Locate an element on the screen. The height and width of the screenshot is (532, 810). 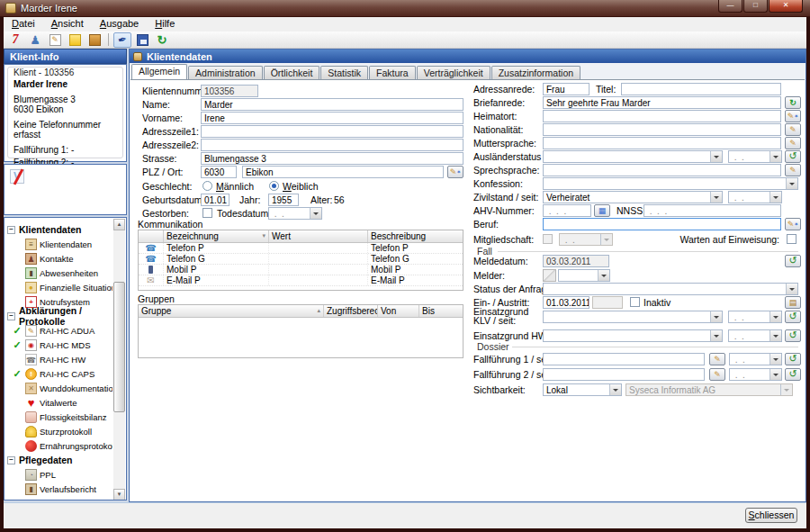
beruf-wand-button: ✎ is located at coordinates (793, 224).